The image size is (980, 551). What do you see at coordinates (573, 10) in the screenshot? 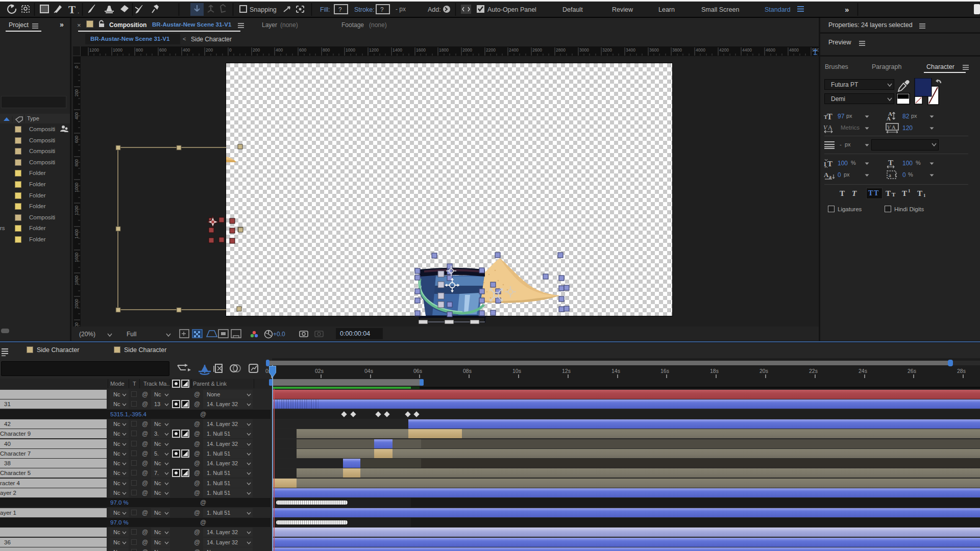
I see `svg-text: Default` at bounding box center [573, 10].